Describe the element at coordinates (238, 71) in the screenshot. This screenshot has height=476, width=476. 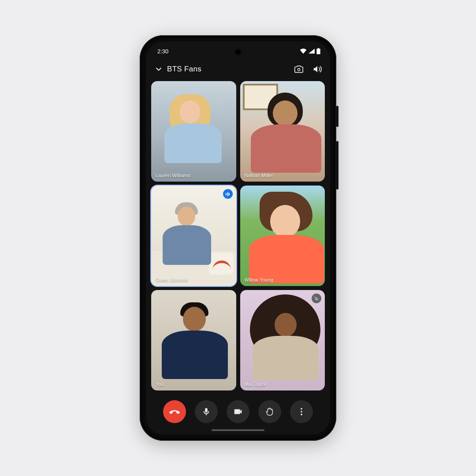
I see `call-header: BTS Fans` at that location.